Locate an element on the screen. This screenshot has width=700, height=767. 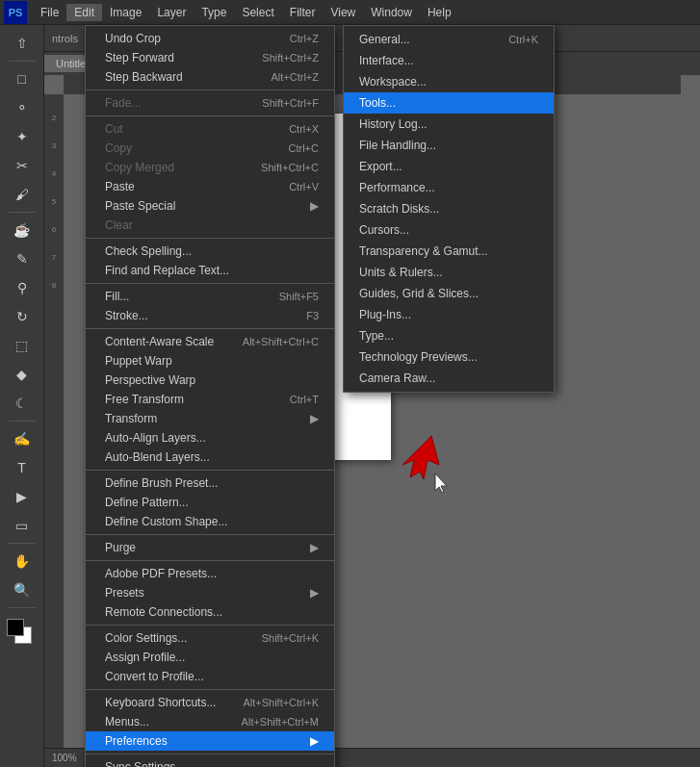
menu-window: Window is located at coordinates (391, 13).